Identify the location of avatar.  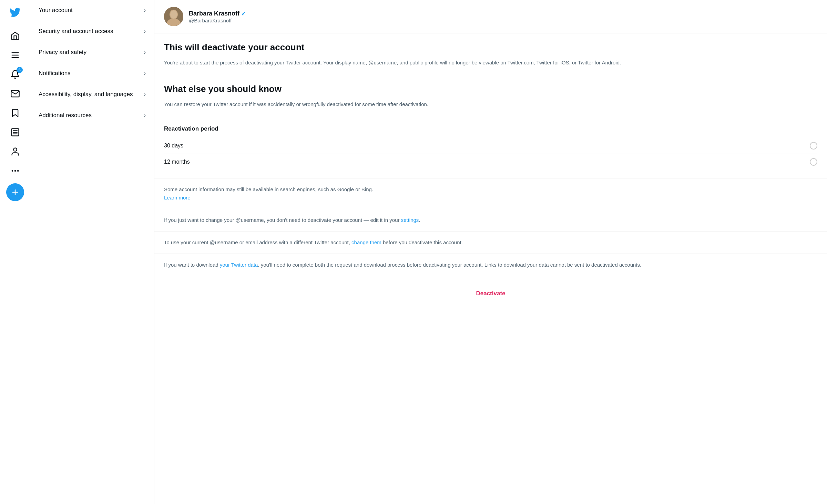
(174, 17).